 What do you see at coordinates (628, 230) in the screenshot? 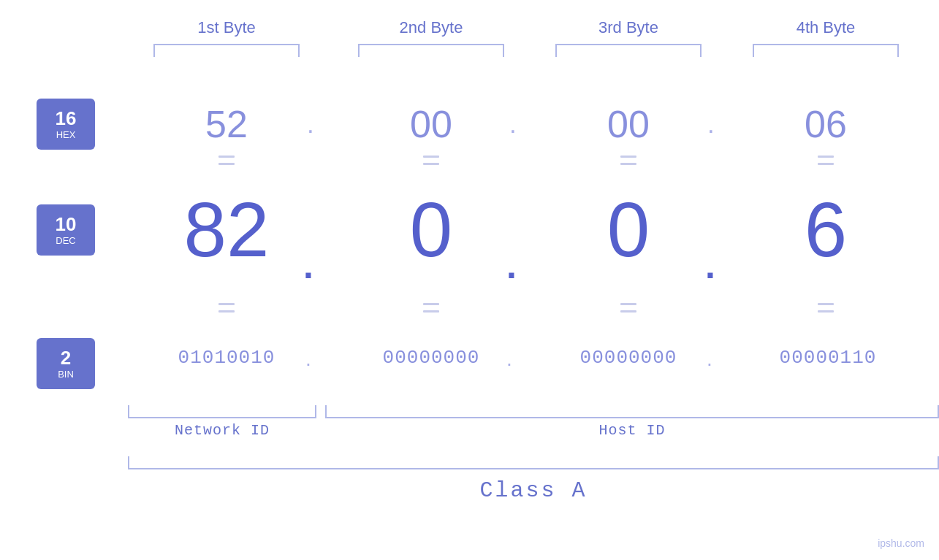
I see `dec-val-3: 0` at bounding box center [628, 230].